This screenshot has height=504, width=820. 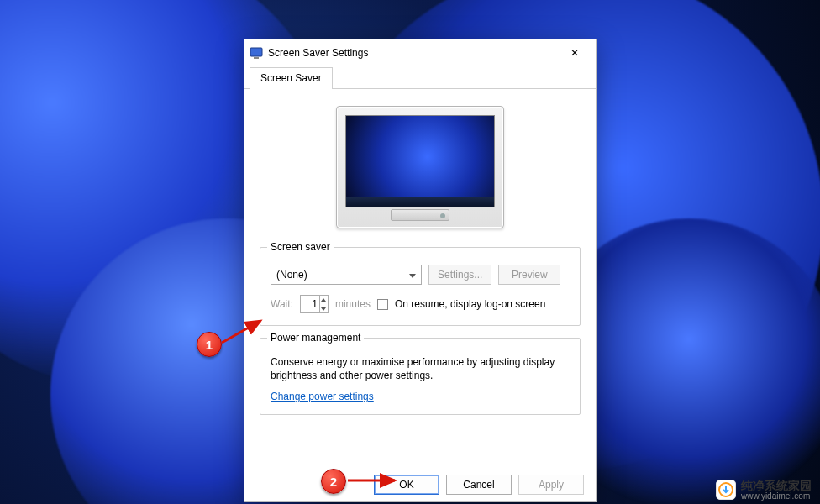 I want to click on watermark-logo-icon, so click(x=726, y=490).